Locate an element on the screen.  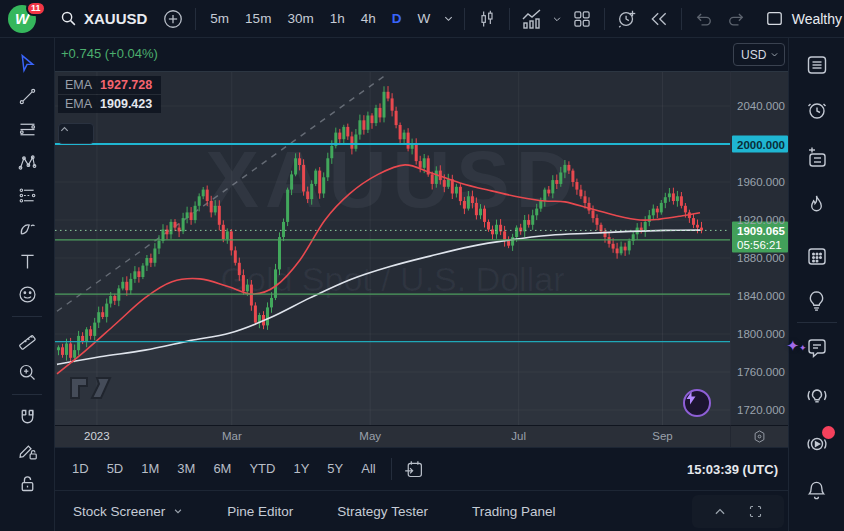
create-alert-icon is located at coordinates (627, 19).